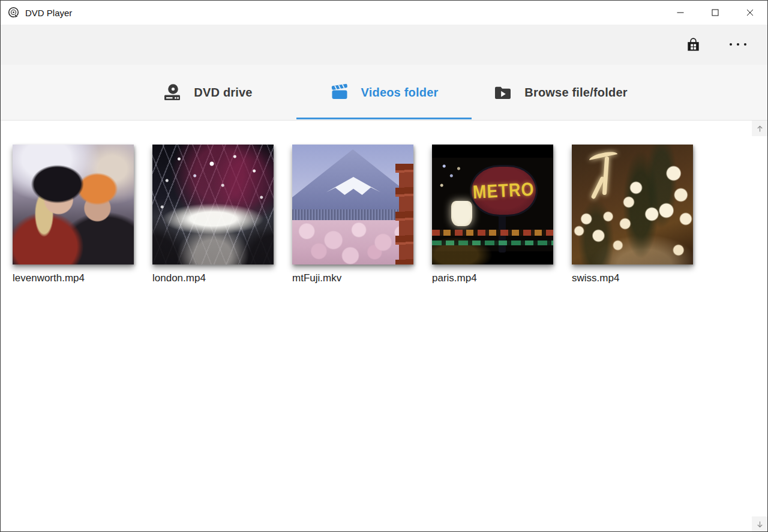 The width and height of the screenshot is (768, 532). What do you see at coordinates (213, 278) in the screenshot?
I see `file-name: london.mp4` at bounding box center [213, 278].